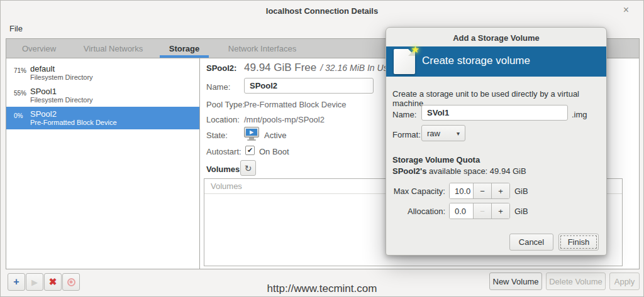 The image size is (644, 297). What do you see at coordinates (626, 10) in the screenshot?
I see `close-icon: ×` at bounding box center [626, 10].